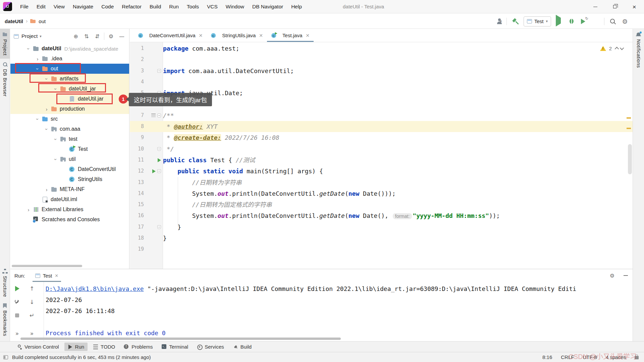  What do you see at coordinates (572, 21) in the screenshot?
I see `debug-button` at bounding box center [572, 21].